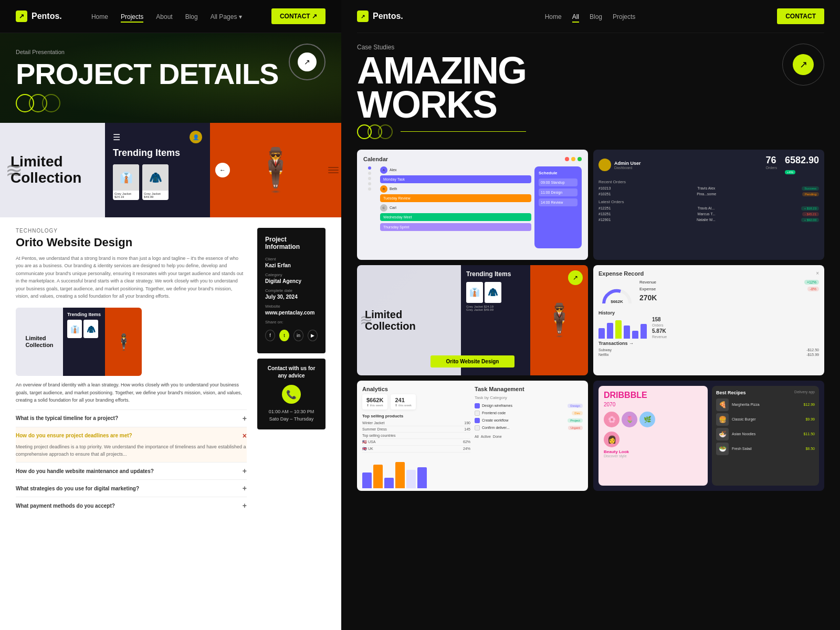 The height and width of the screenshot is (630, 840). What do you see at coordinates (100, 16) in the screenshot?
I see `nav-item-home: Home` at bounding box center [100, 16].